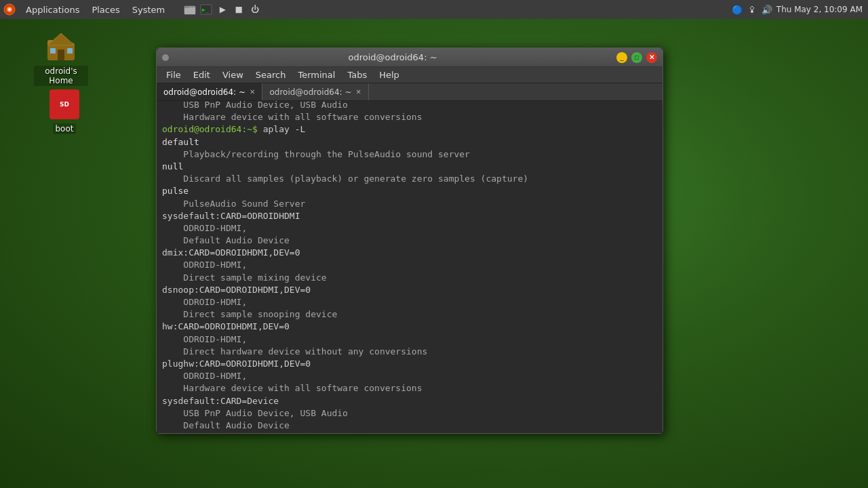  I want to click on tab-1-close: ✕, so click(252, 92).